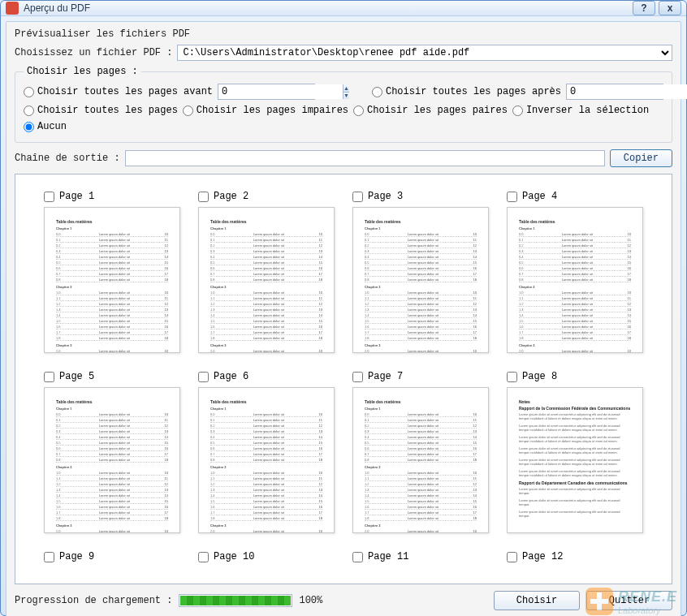 This screenshot has width=687, height=616. Describe the element at coordinates (231, 377) in the screenshot. I see `page-label: Page 6` at that location.